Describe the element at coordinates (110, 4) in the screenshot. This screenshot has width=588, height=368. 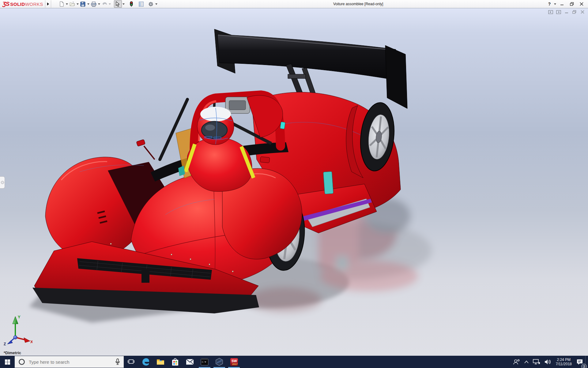
I see `undo-dropdown` at that location.